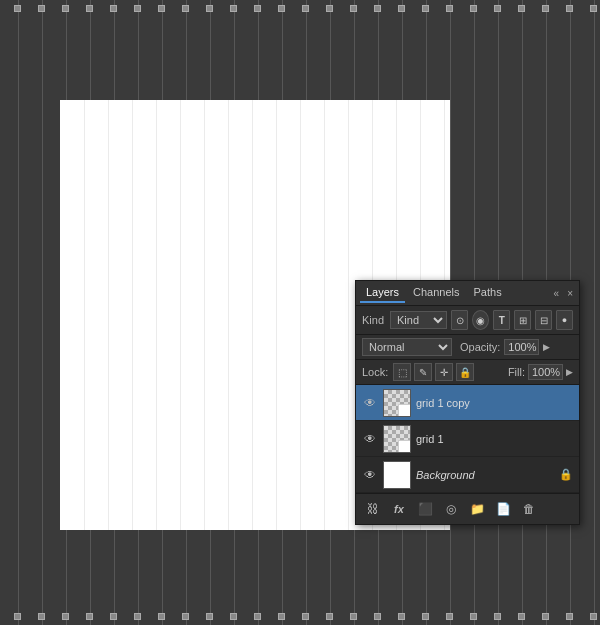 The image size is (600, 625). What do you see at coordinates (570, 294) in the screenshot?
I see `panel-close-icon: ×` at bounding box center [570, 294].